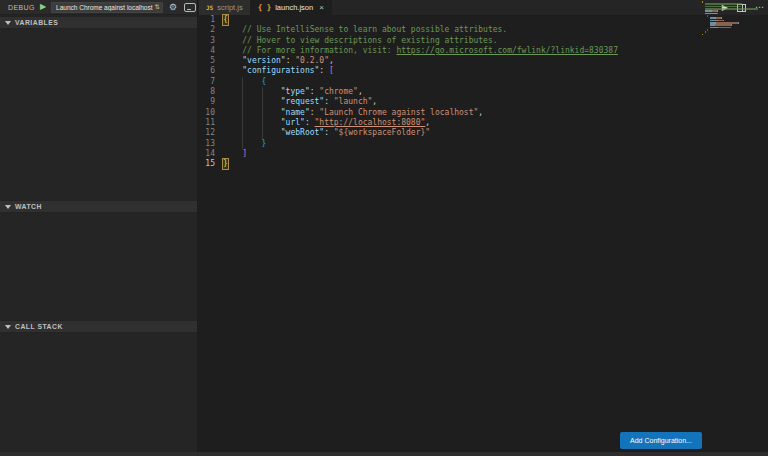  Describe the element at coordinates (207, 102) in the screenshot. I see `line-number: 9` at that location.